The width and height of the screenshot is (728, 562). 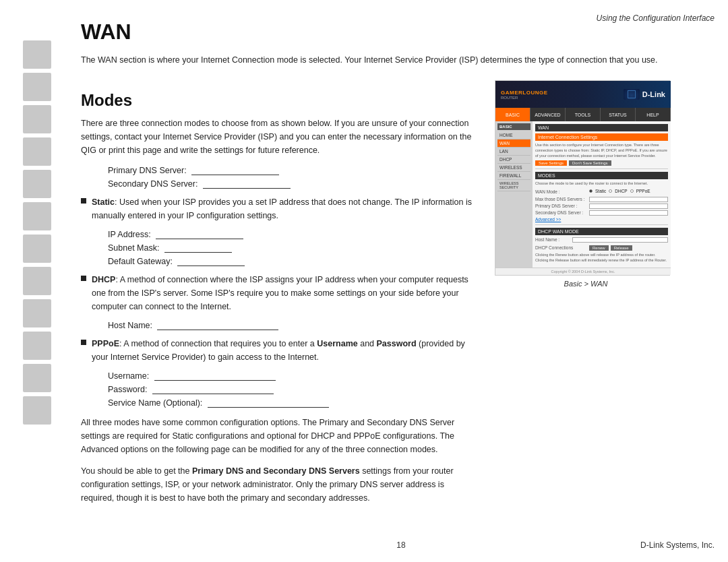 I want to click on router-globe-icon, so click(x=632, y=94).